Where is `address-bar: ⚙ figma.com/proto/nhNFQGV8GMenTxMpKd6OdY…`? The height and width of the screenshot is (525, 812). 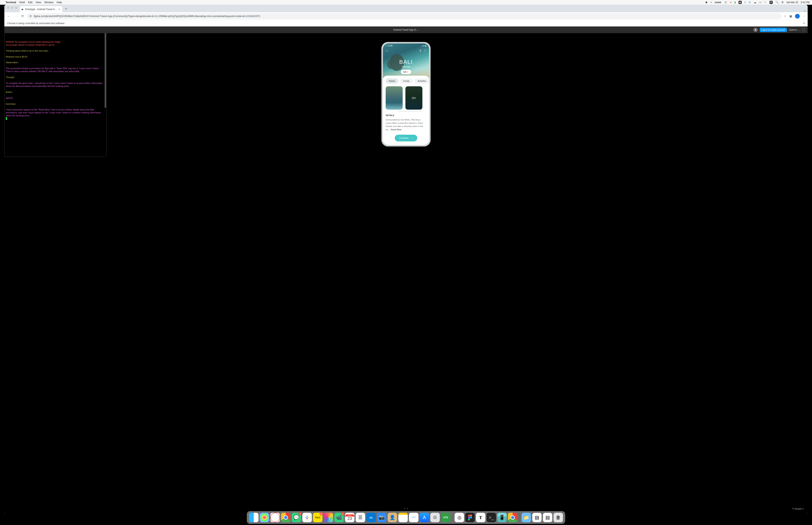 address-bar: ⚙ figma.com/proto/nhNFQGV8GMenTxMpKd6OdY… is located at coordinates (404, 16).